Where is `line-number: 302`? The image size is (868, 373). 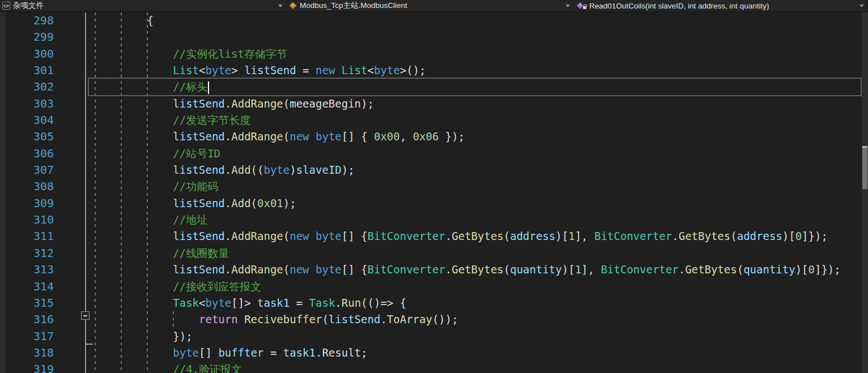
line-number: 302 is located at coordinates (27, 87).